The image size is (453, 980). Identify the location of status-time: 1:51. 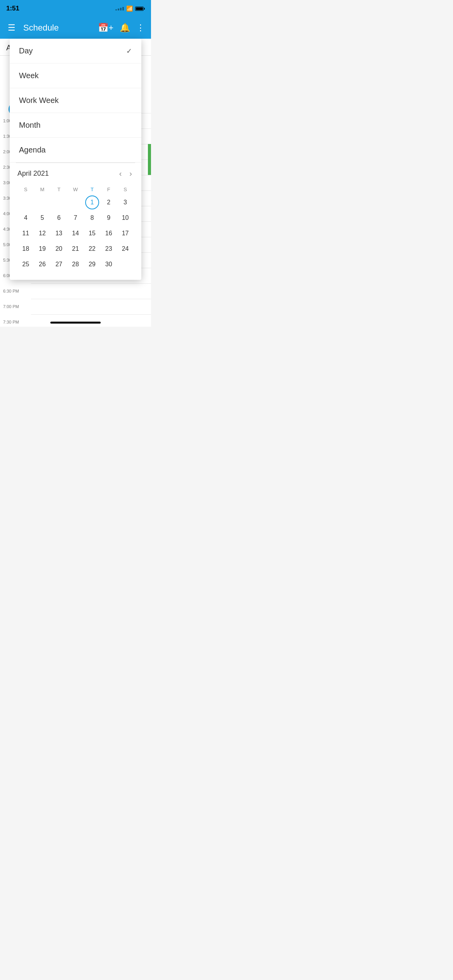
(13, 9).